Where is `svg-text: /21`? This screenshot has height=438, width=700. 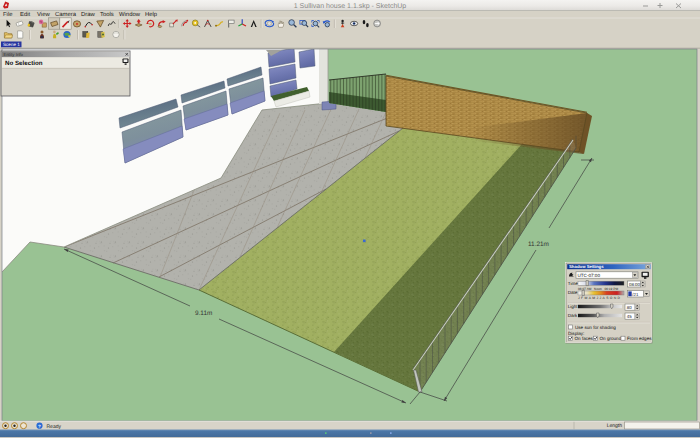 svg-text: /21 is located at coordinates (636, 294).